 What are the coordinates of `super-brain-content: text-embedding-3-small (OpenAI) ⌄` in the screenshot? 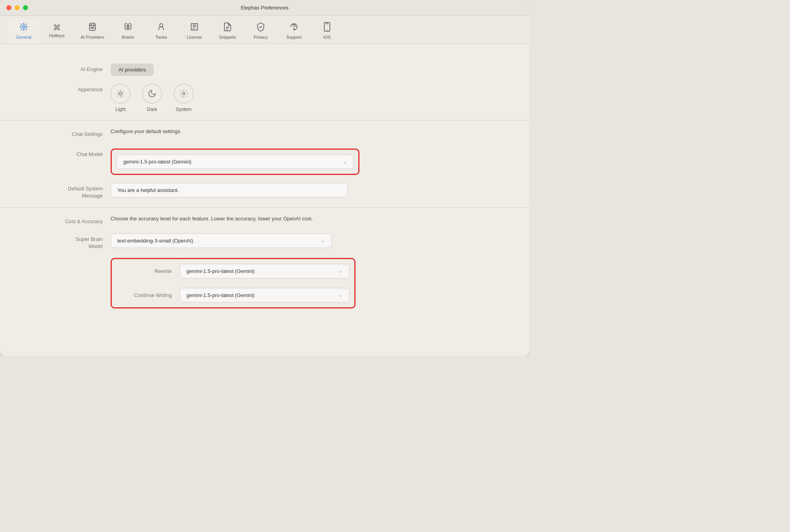 It's located at (308, 241).